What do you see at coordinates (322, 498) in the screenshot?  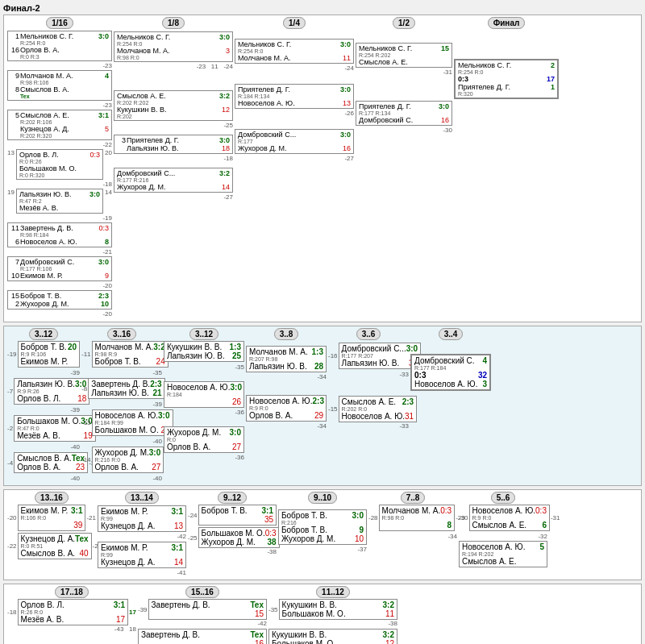 I see `rnd-9-10: 9..10` at bounding box center [322, 498].